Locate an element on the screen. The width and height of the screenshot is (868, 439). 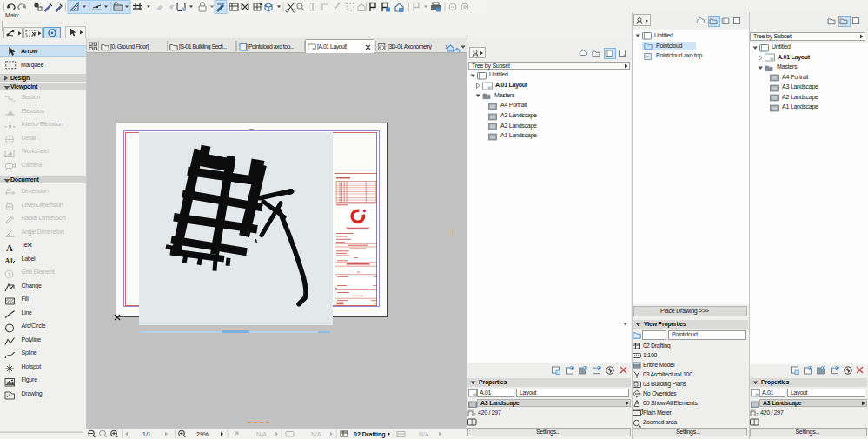
svg-text: 15 is located at coordinates (10, 190).